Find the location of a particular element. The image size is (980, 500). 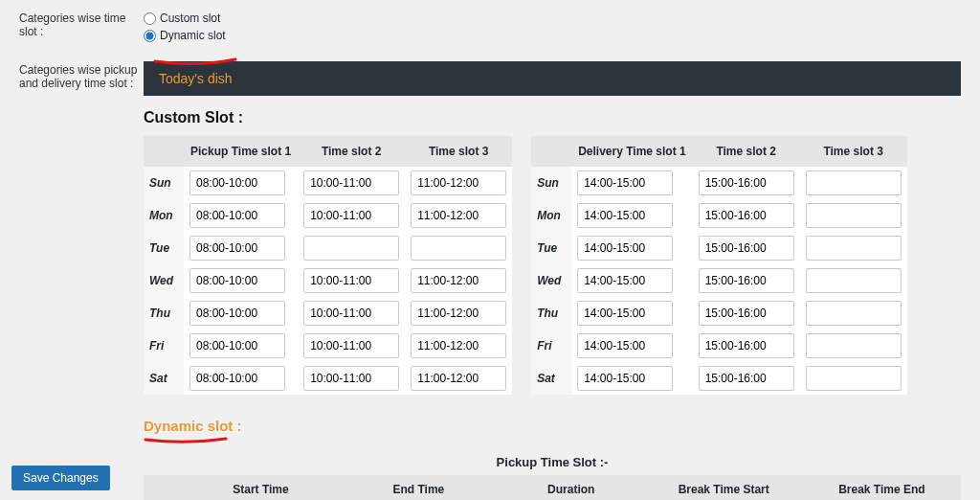

tab-todays-dish: Today's dish is located at coordinates (195, 79).